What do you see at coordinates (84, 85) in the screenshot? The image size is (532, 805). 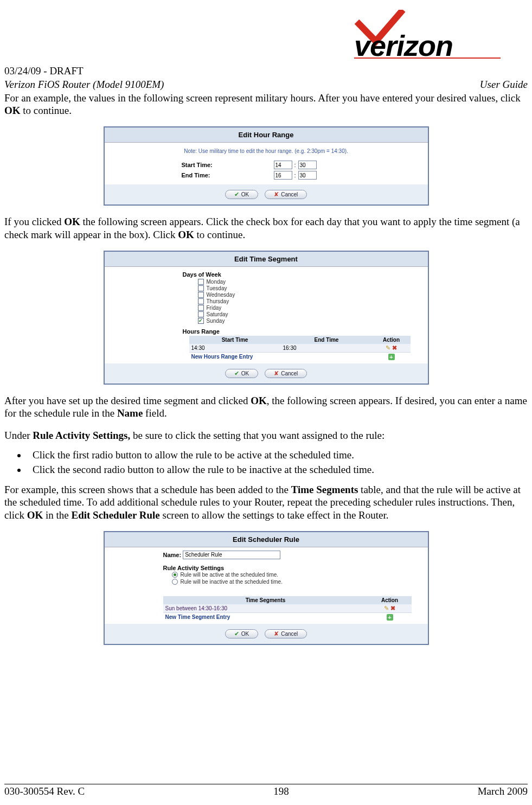 I see `header-product: Verizon FiOS Router (Model 9100EM)` at bounding box center [84, 85].